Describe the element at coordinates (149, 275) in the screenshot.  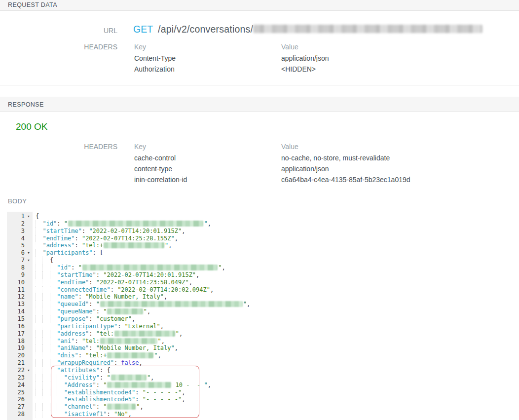
I see `json-string: "2022-02-07T14:20:01.915Z"` at that location.